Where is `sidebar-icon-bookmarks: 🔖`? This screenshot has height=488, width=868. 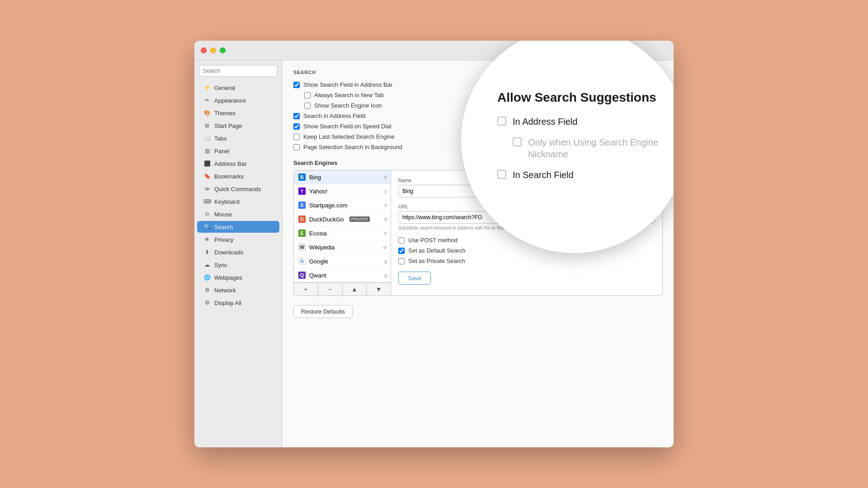
sidebar-icon-bookmarks: 🔖 is located at coordinates (207, 176).